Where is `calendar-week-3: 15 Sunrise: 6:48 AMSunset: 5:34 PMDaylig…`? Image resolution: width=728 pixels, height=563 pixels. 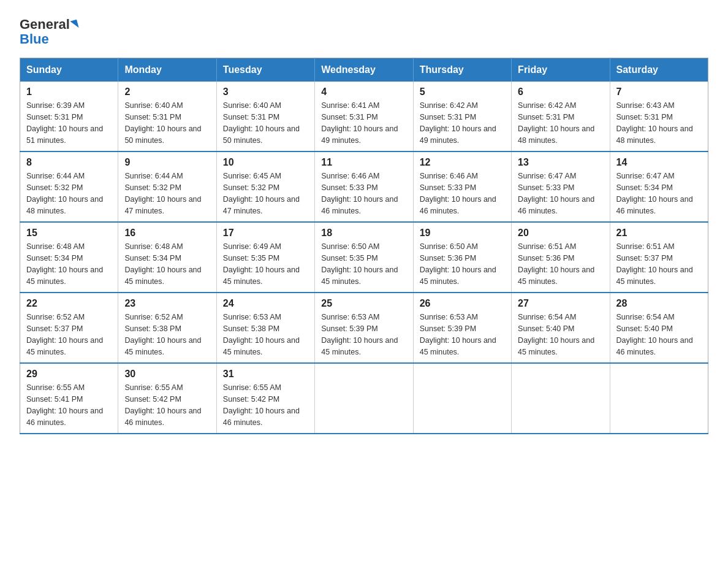
calendar-week-3: 15 Sunrise: 6:48 AMSunset: 5:34 PMDaylig… is located at coordinates (364, 258).